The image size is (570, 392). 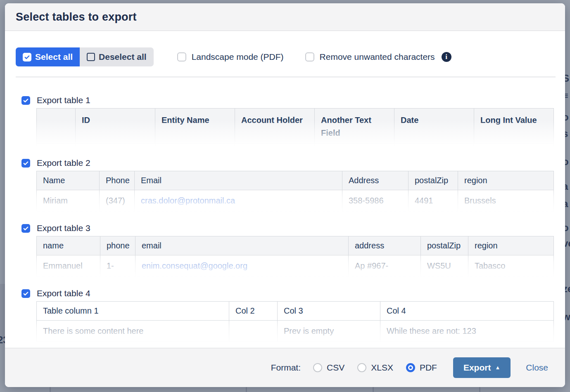 What do you see at coordinates (382, 368) in the screenshot?
I see `format-radio-label: XLSX` at bounding box center [382, 368].